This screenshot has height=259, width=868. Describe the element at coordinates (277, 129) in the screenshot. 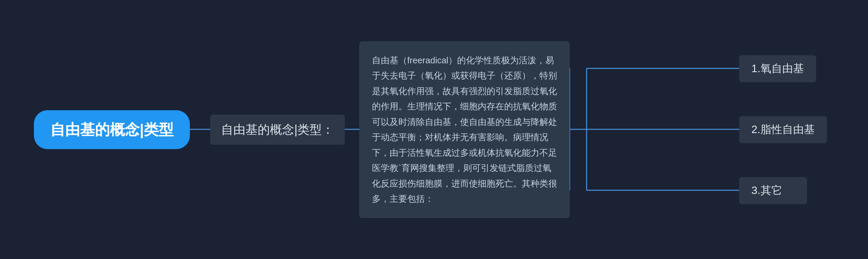

I see `sub1-label: 自由基的概念|类型：` at that location.